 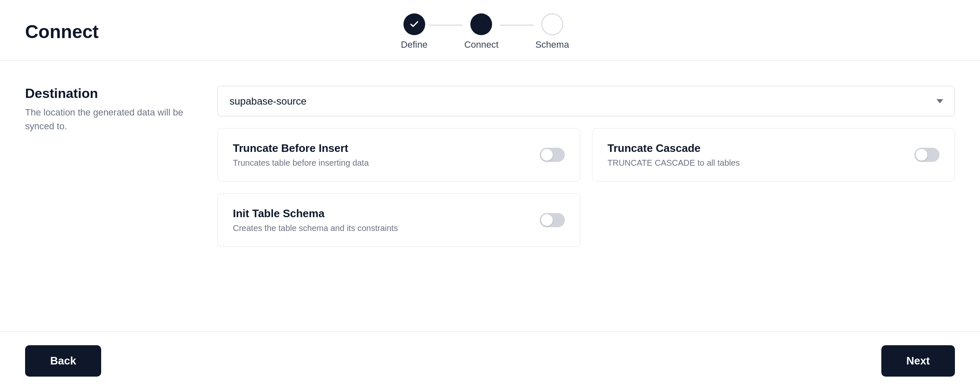 What do you see at coordinates (552, 220) in the screenshot?
I see `init-table-schema-toggle` at bounding box center [552, 220].